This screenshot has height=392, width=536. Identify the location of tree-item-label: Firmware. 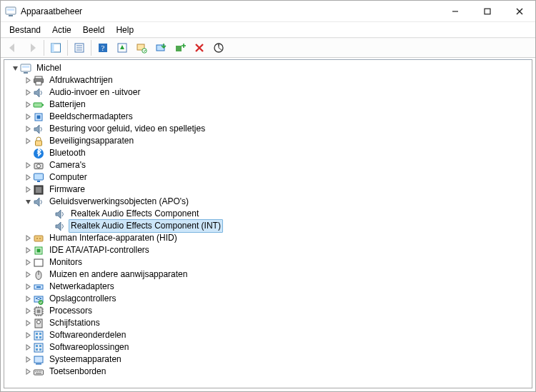
(67, 190).